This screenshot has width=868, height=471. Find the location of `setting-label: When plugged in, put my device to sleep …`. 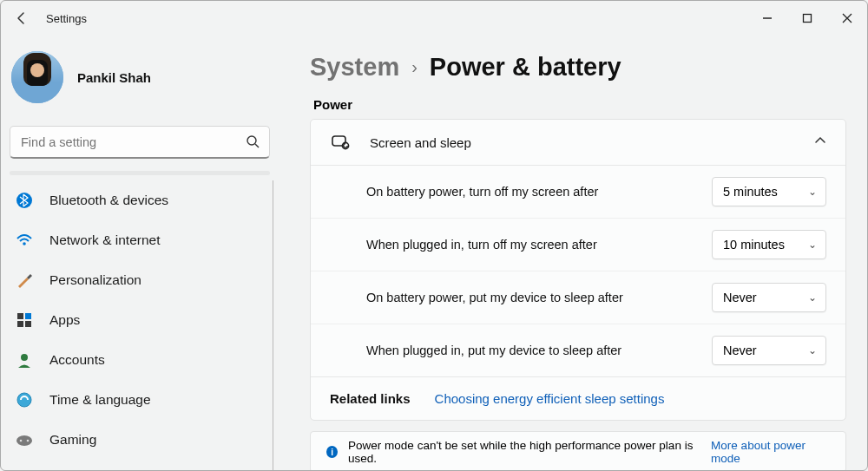

setting-label: When plugged in, put my device to sleep … is located at coordinates (494, 350).